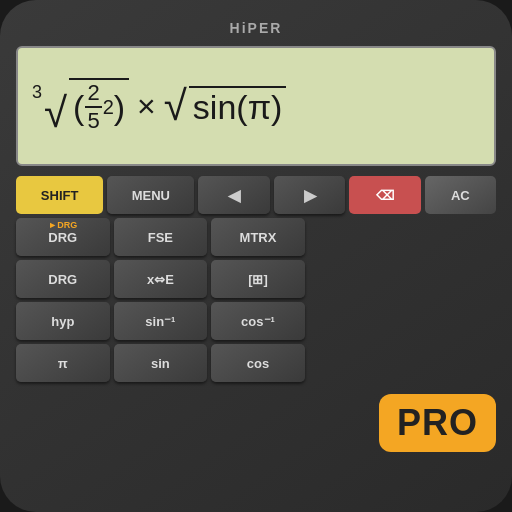 This screenshot has height=512, width=512. What do you see at coordinates (234, 195) in the screenshot?
I see `left-arrow-button: ◀` at bounding box center [234, 195].